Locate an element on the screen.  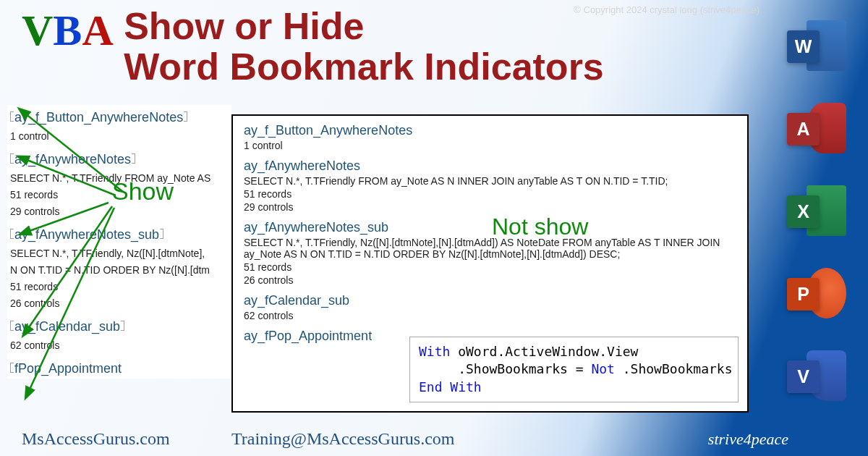
vba-logo: VBA is located at coordinates (68, 30).